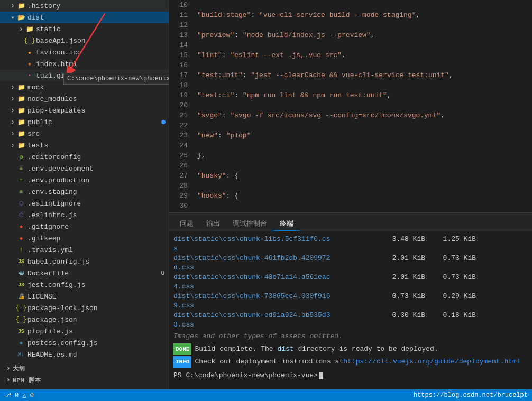 The width and height of the screenshot is (532, 401). Describe the element at coordinates (85, 169) in the screenshot. I see `sidebar-item-envdev: ≡ .env.development` at that location.